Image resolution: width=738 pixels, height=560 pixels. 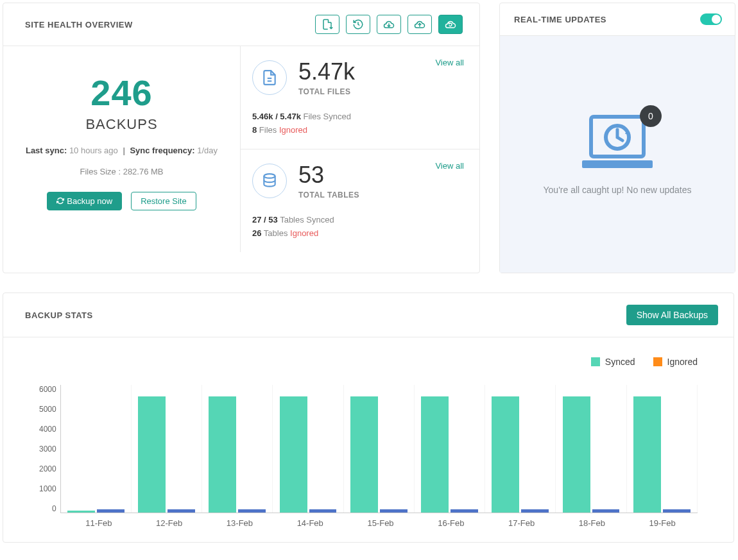 I want to click on y-tick: 0, so click(x=47, y=509).